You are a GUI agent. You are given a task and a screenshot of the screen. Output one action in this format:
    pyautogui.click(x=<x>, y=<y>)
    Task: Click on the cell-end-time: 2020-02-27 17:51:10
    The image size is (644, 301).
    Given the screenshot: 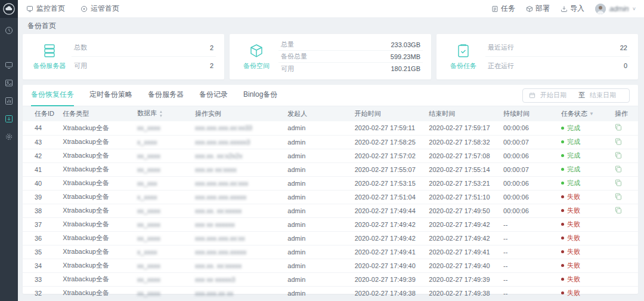 What is the action you would take?
    pyautogui.click(x=463, y=197)
    